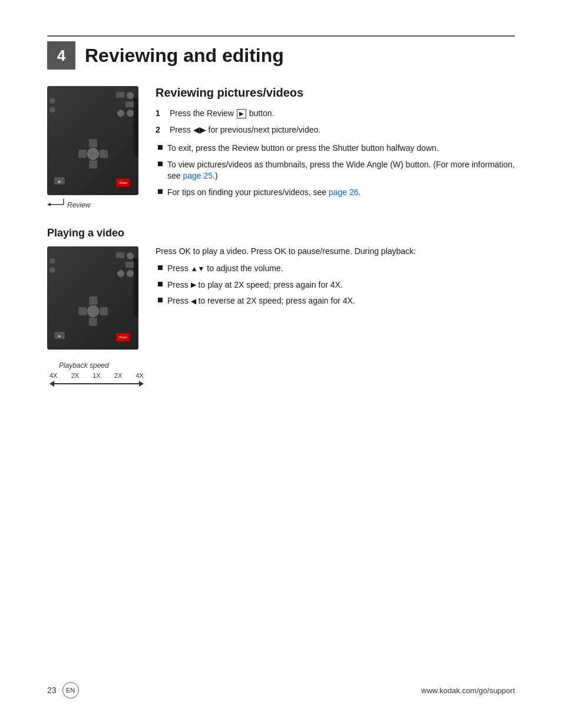  I want to click on footer-url: www.kodak.com/go/support, so click(468, 691).